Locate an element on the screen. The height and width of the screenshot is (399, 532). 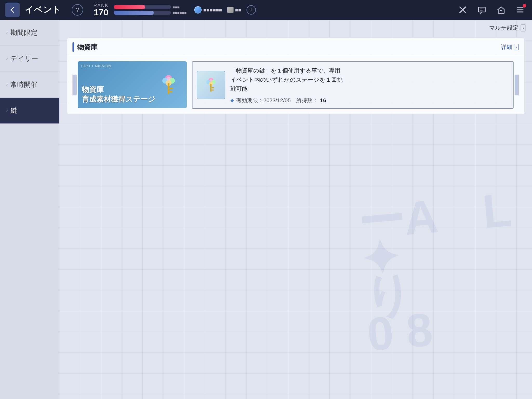
chevron-icon: › is located at coordinates (7, 33).